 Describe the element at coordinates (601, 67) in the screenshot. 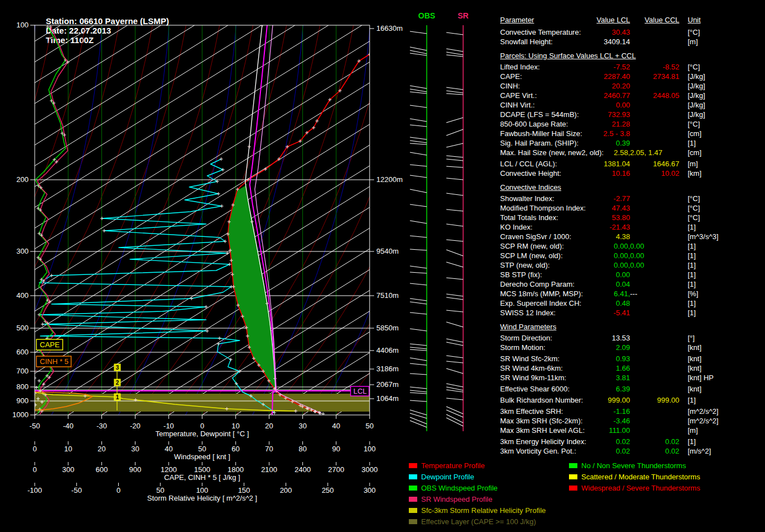

I see `table-cell-v1: -7.52` at that location.